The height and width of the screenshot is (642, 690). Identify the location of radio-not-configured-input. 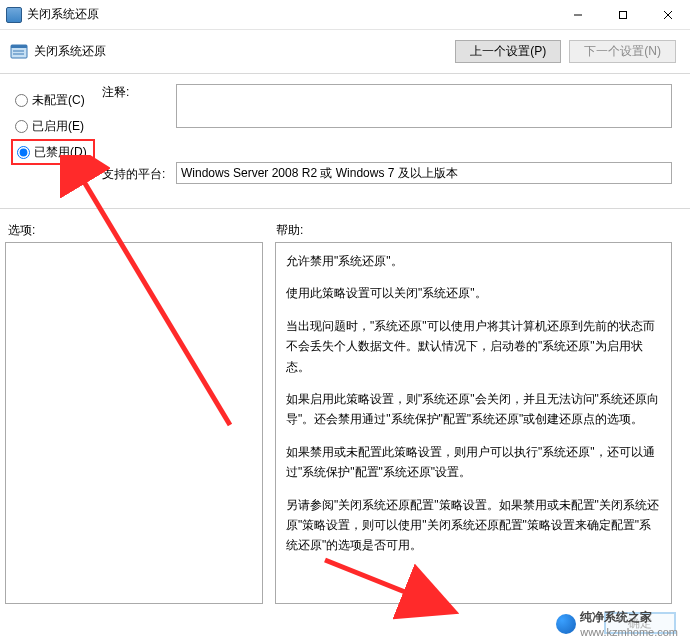
(22, 100).